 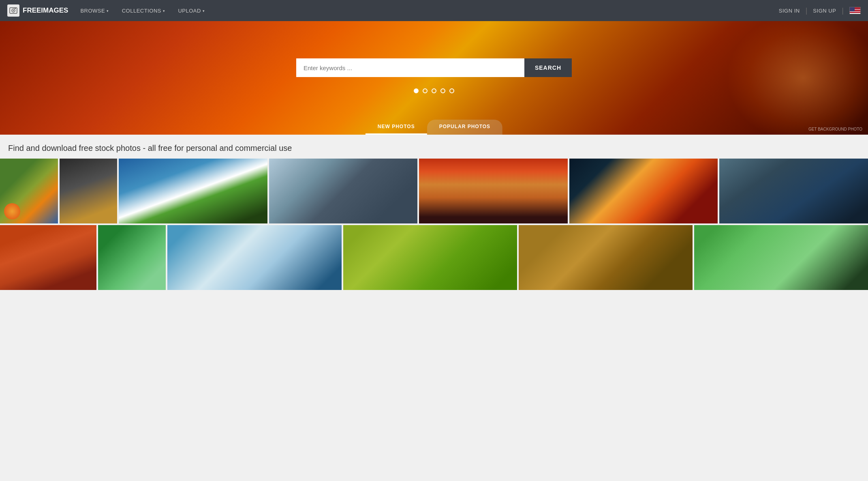 I want to click on search-button: SEARCH, so click(x=548, y=68).